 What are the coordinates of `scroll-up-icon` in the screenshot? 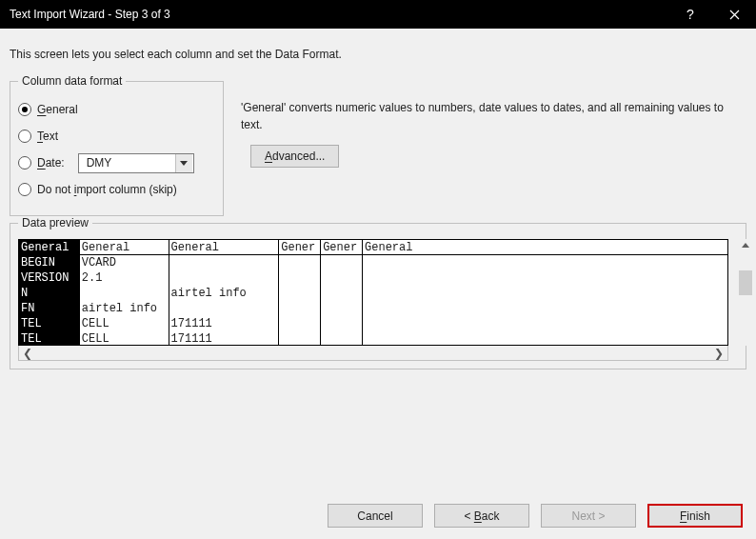 It's located at (746, 246).